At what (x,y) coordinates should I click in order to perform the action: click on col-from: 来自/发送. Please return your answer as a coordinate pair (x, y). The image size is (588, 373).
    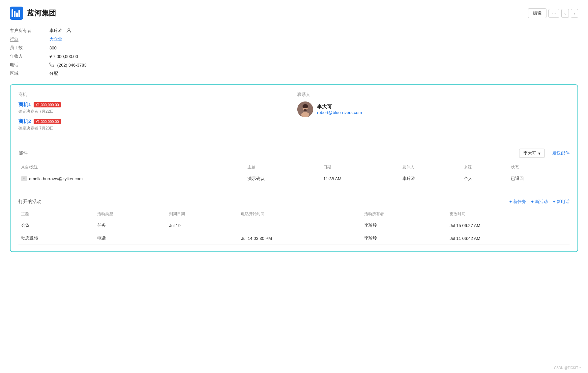
    Looking at the image, I should click on (132, 167).